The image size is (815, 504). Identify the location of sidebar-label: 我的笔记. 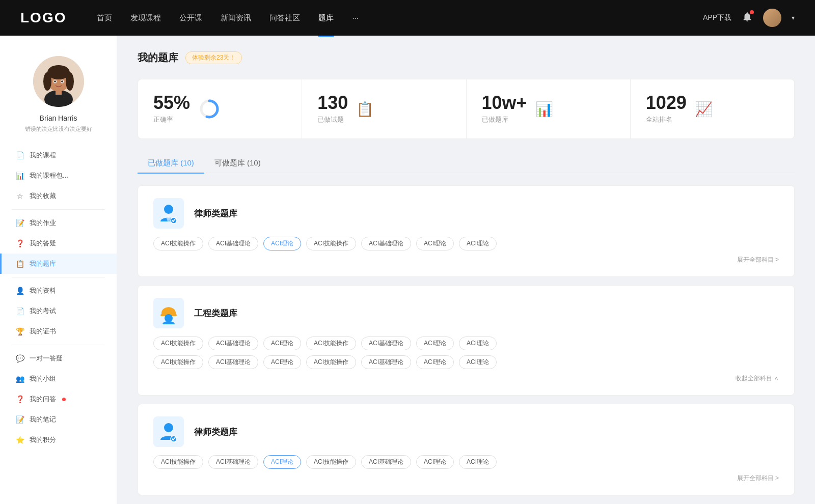
(43, 419).